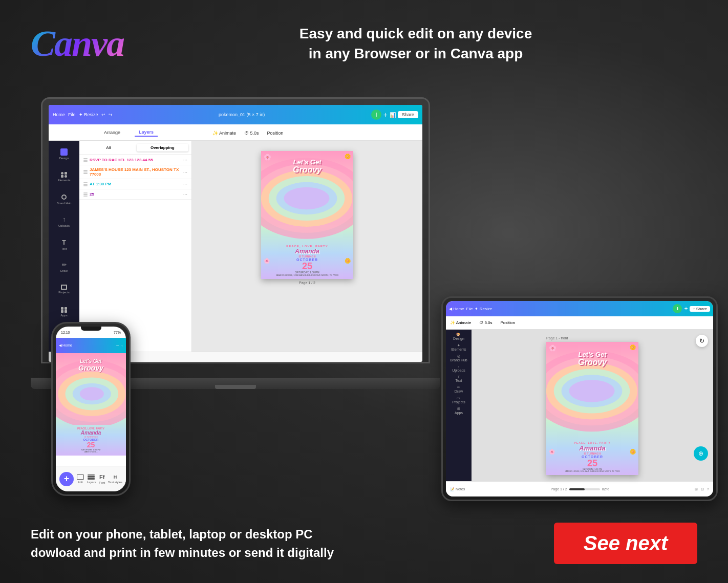  What do you see at coordinates (163, 147) in the screenshot?
I see `overlapping-btn: Overlapping` at bounding box center [163, 147].